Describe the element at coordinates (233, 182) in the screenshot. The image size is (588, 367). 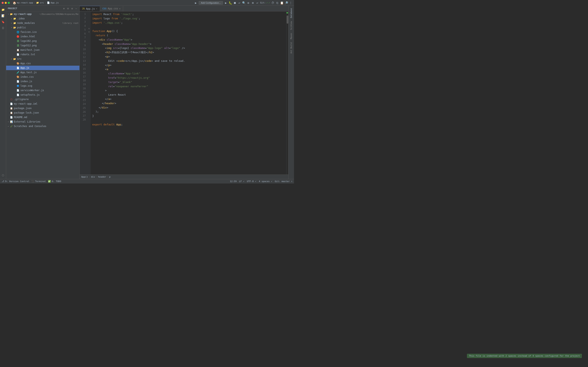
I see `line-col: 12:59` at that location.